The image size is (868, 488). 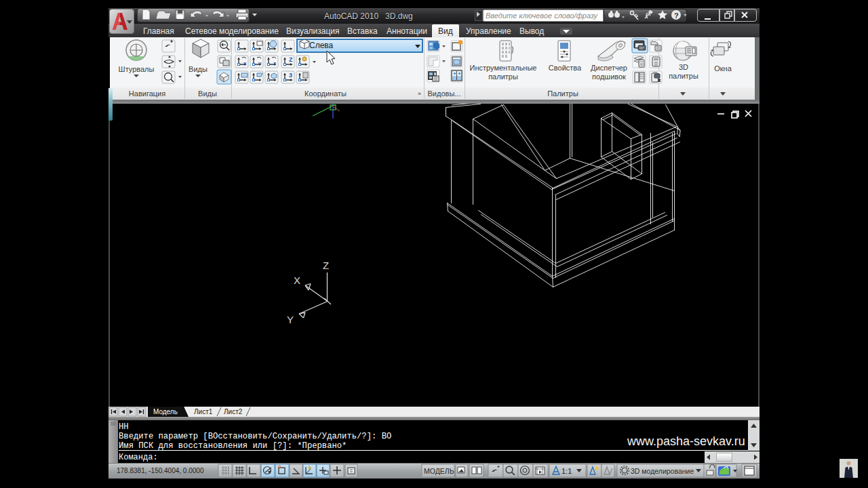 What do you see at coordinates (260, 64) in the screenshot?
I see `svg-text: v` at bounding box center [260, 64].